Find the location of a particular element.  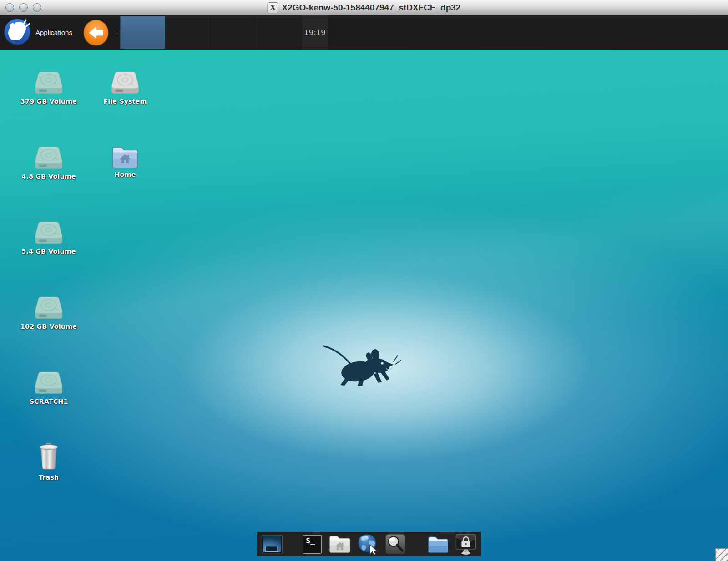

desktop-icon-label: 5.4 GB Volume is located at coordinates (48, 252).